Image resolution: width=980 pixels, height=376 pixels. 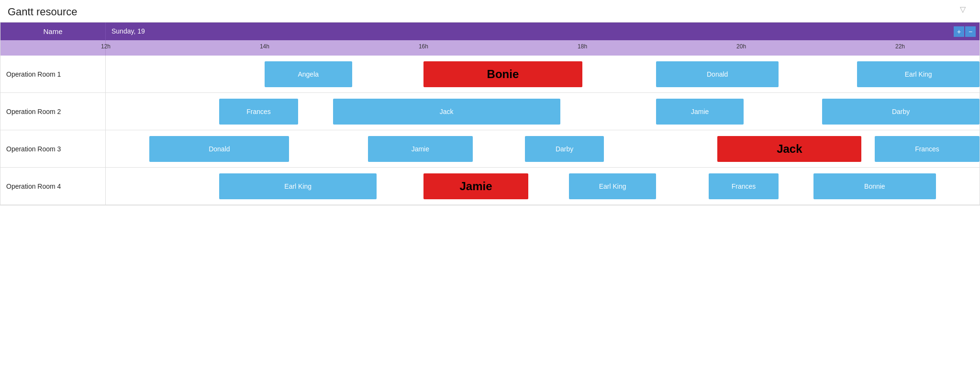 I want to click on row-content-0: AngelaBonieDonaldEarl King, so click(x=543, y=74).